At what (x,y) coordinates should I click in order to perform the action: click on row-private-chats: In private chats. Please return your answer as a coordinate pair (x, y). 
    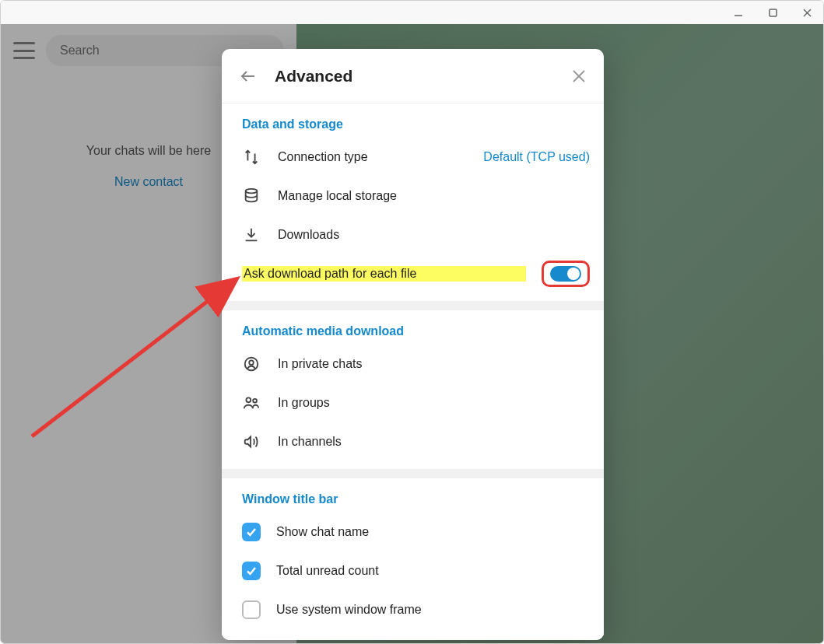
    Looking at the image, I should click on (412, 364).